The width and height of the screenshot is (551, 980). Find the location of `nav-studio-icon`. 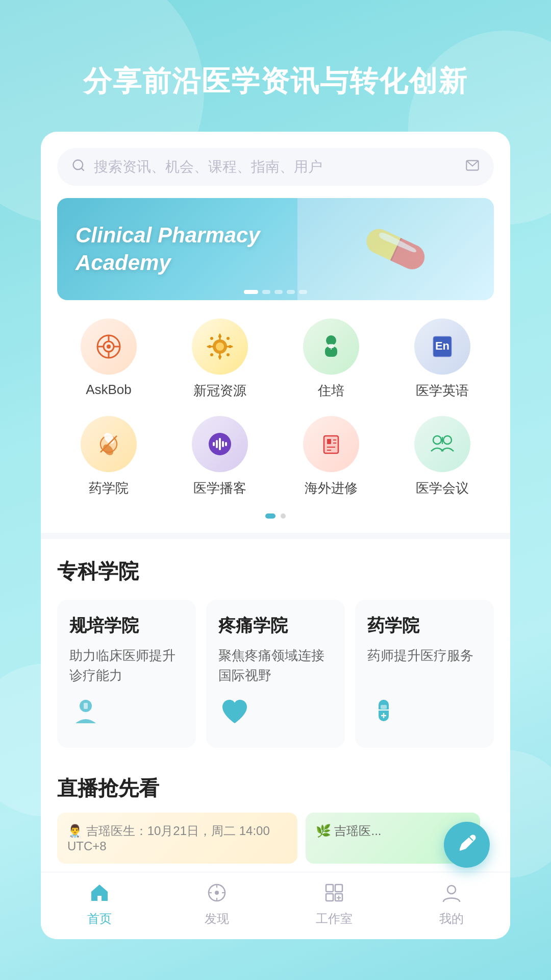

nav-studio-icon is located at coordinates (334, 895).